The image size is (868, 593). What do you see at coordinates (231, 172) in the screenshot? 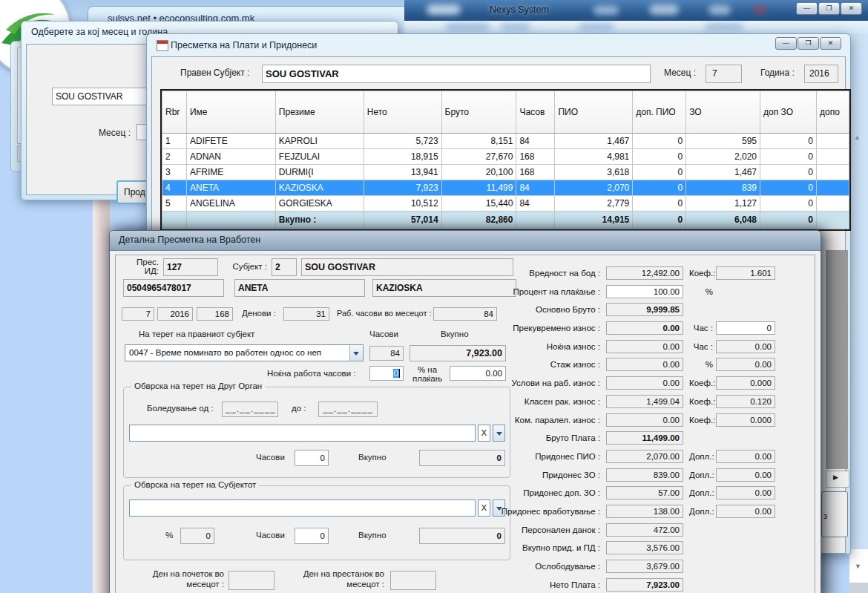
I see `grid-cell: AFRIME` at bounding box center [231, 172].